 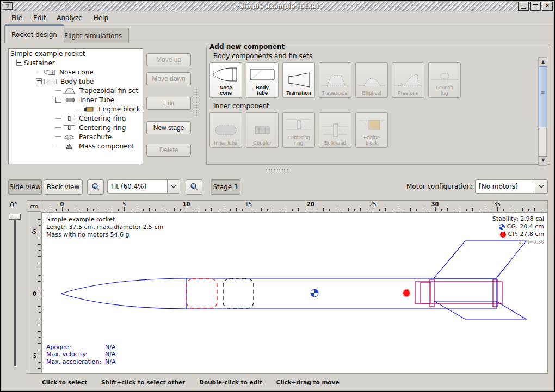 I want to click on horizontal-splitter-grip, so click(x=278, y=170).